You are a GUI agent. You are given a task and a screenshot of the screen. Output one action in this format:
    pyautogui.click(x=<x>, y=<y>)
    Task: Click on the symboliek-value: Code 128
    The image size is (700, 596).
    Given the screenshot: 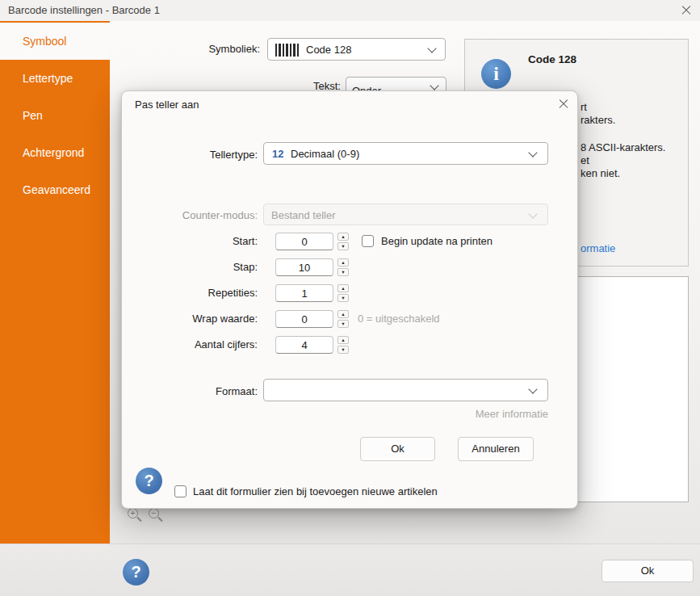 What is the action you would take?
    pyautogui.click(x=329, y=50)
    